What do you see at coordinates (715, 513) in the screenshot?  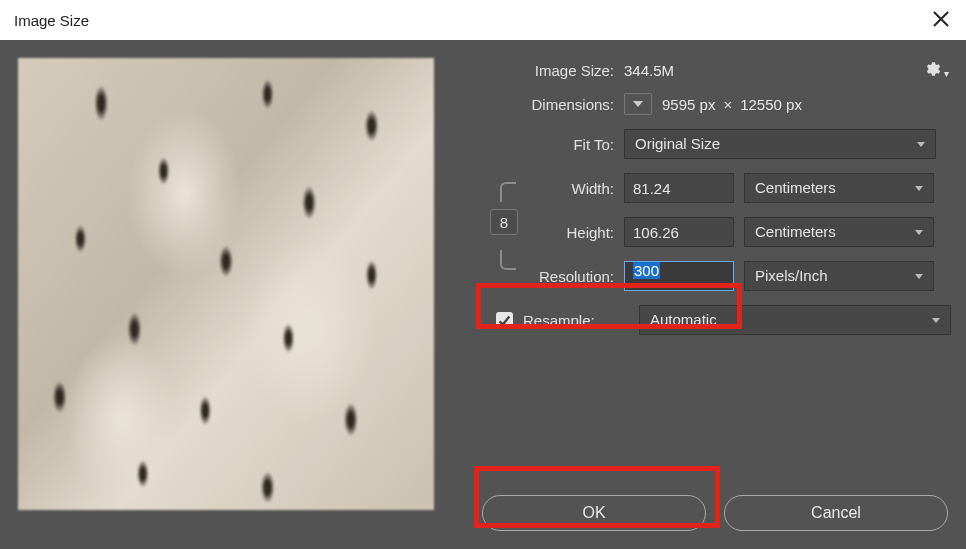 I see `dialog-buttons: OK Cancel` at bounding box center [715, 513].